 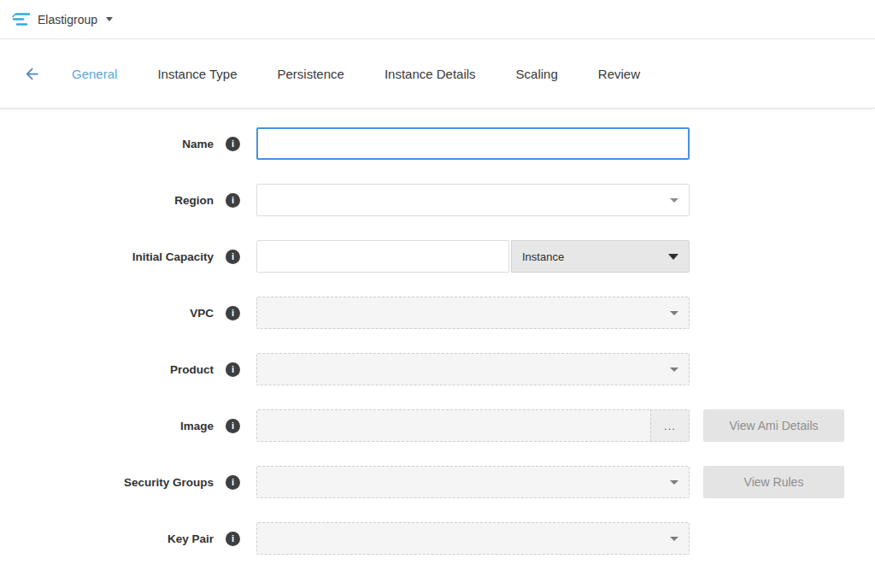 What do you see at coordinates (438, 200) in the screenshot?
I see `form-row-region: Region i` at bounding box center [438, 200].